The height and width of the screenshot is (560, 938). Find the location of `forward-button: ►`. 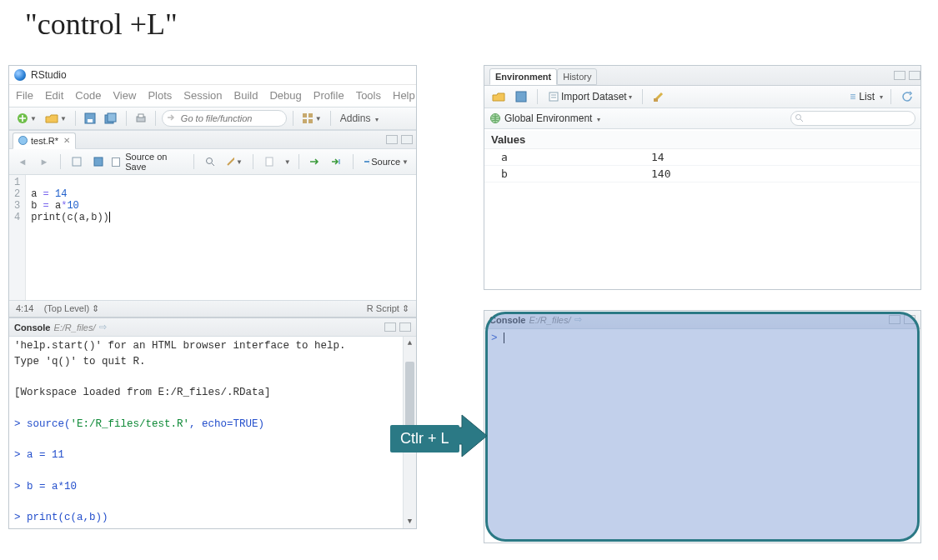

forward-button: ► is located at coordinates (44, 162).